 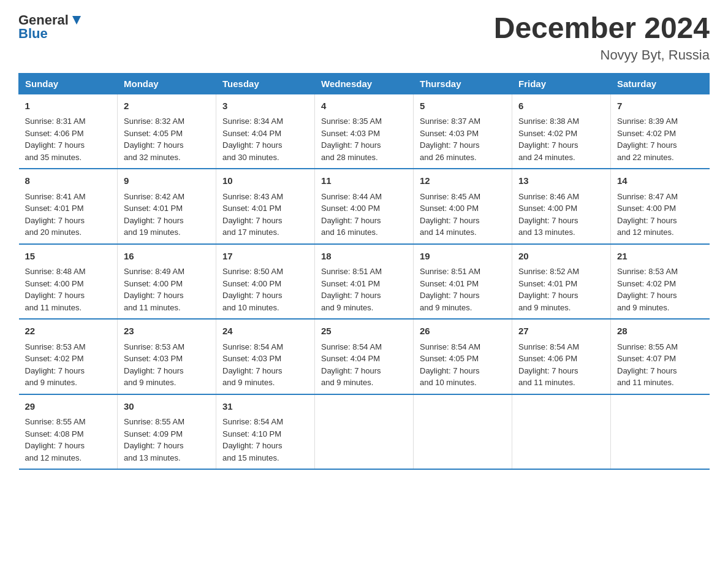 What do you see at coordinates (265, 407) in the screenshot?
I see `day-number: 31` at bounding box center [265, 407].